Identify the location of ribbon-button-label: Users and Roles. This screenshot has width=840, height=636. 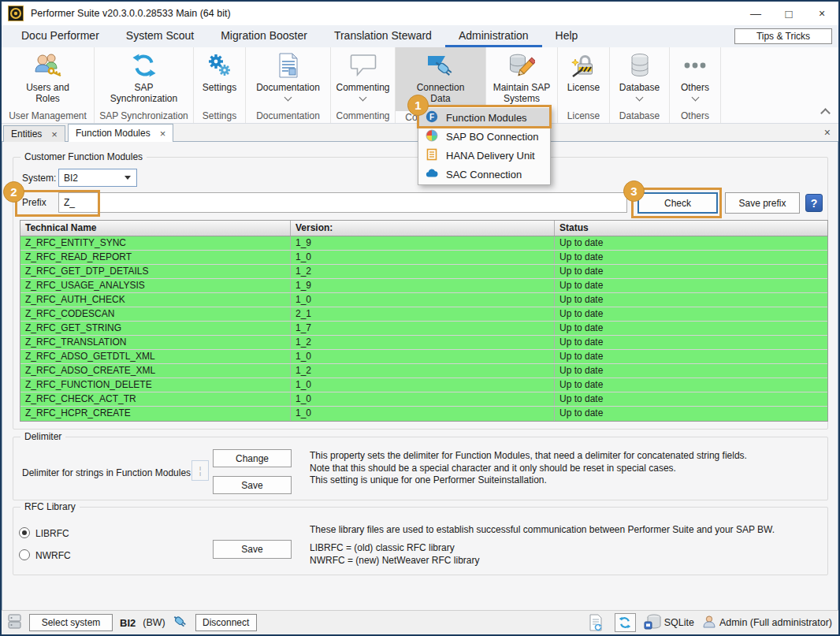
(48, 93).